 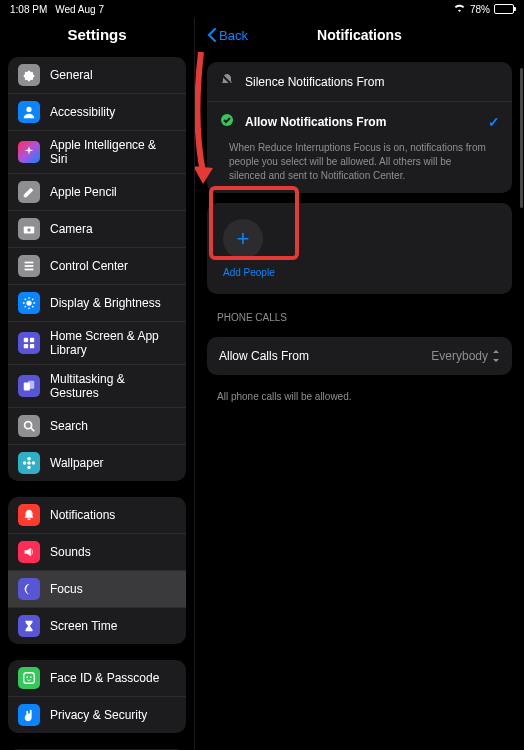 What do you see at coordinates (360, 122) in the screenshot?
I see `option-allow: Allow Notifications From✓` at bounding box center [360, 122].